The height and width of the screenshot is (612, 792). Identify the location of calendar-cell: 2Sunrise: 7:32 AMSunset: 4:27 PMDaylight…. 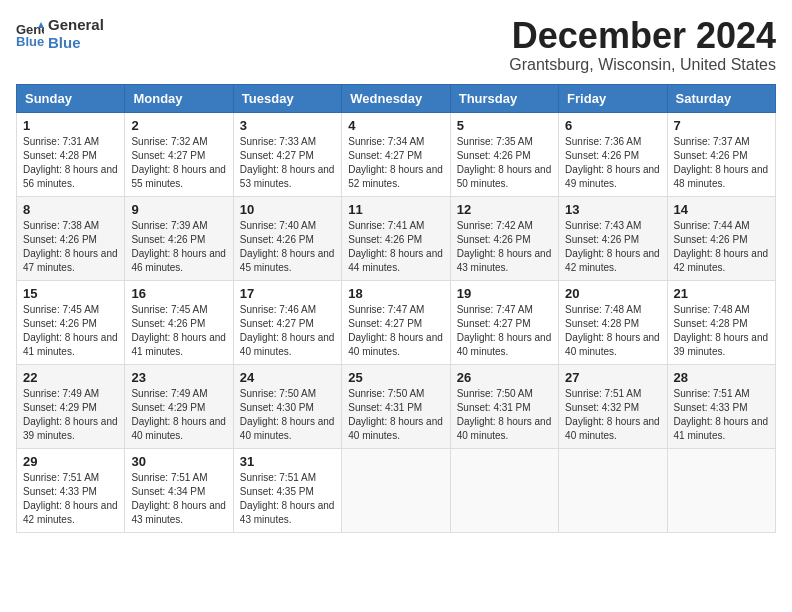
(179, 154).